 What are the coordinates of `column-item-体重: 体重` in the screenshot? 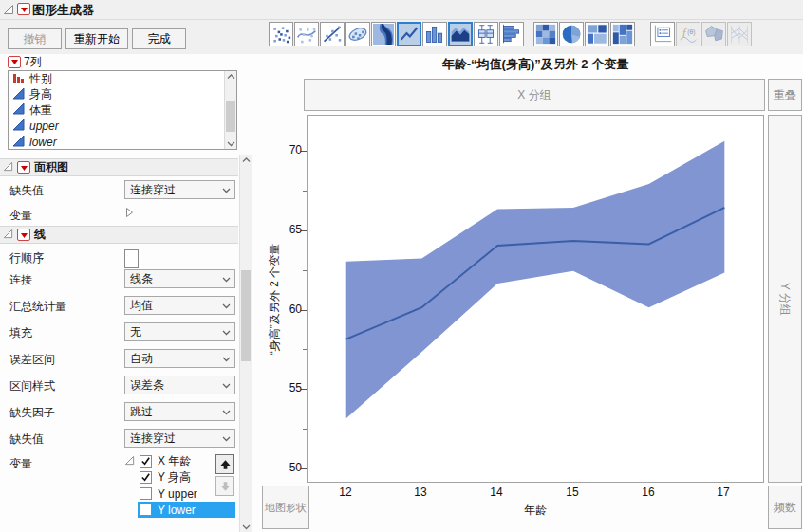 It's located at (122, 110).